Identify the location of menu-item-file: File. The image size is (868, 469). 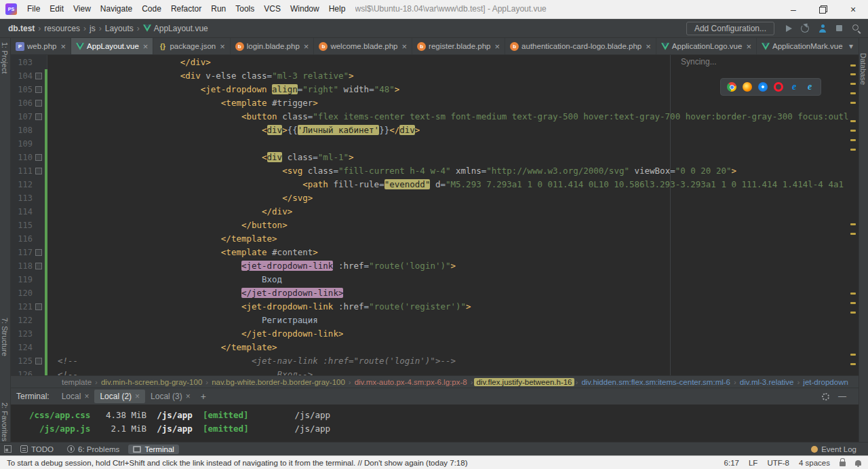
(34, 10).